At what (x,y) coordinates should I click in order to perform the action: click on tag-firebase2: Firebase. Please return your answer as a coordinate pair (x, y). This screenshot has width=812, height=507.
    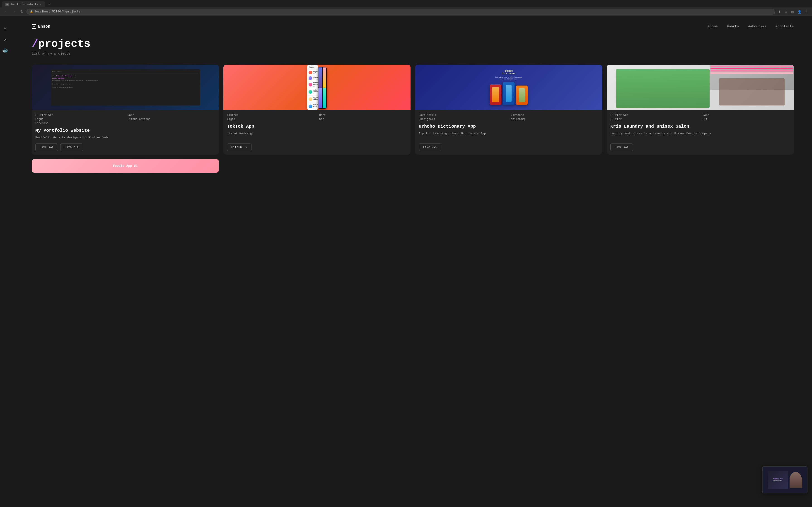
    Looking at the image, I should click on (555, 115).